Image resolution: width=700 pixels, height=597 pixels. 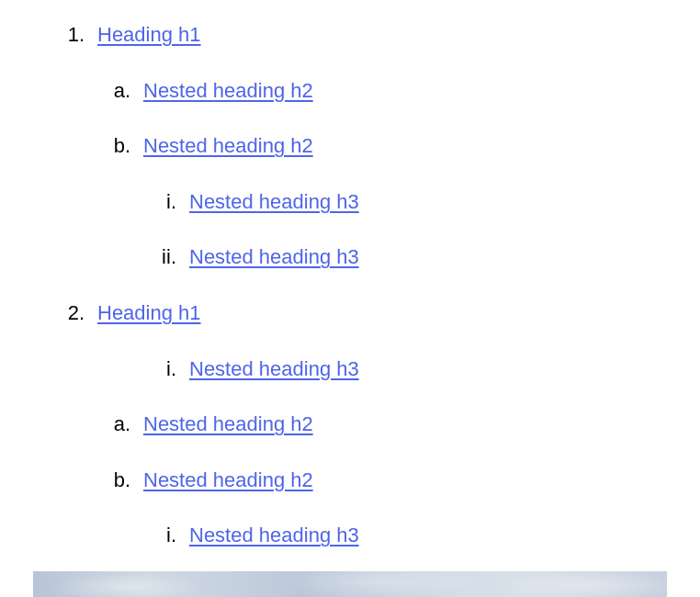 What do you see at coordinates (350, 35) in the screenshot?
I see `toc-item: 1. Heading h1` at bounding box center [350, 35].